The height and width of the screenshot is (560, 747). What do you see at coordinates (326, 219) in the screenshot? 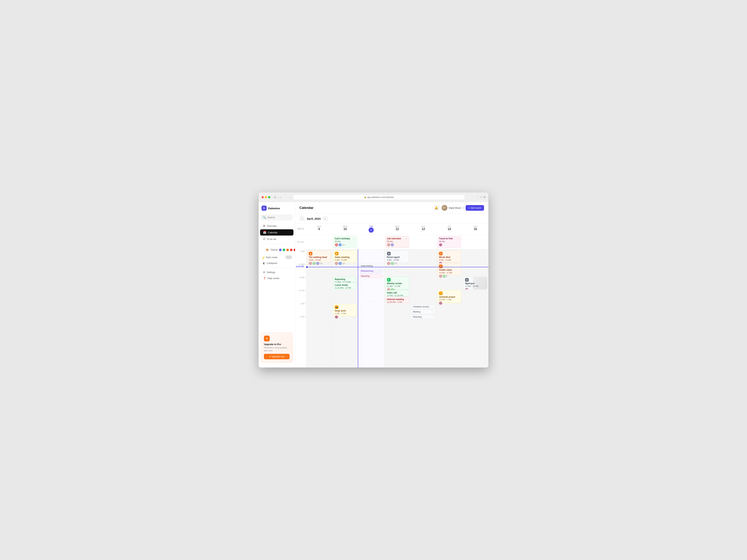
I see `next-month-button: ›` at bounding box center [326, 219].